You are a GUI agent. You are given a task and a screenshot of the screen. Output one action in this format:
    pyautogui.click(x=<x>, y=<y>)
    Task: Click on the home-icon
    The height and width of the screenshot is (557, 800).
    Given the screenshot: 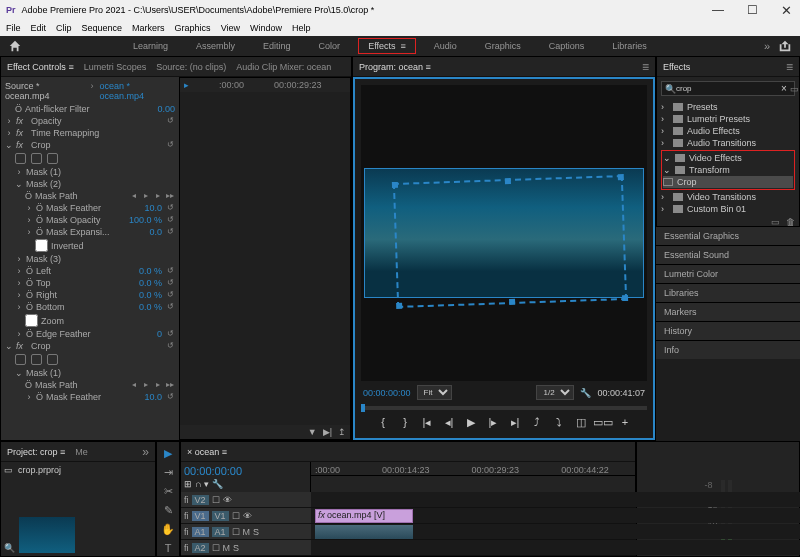 What is the action you would take?
    pyautogui.click(x=15, y=46)
    